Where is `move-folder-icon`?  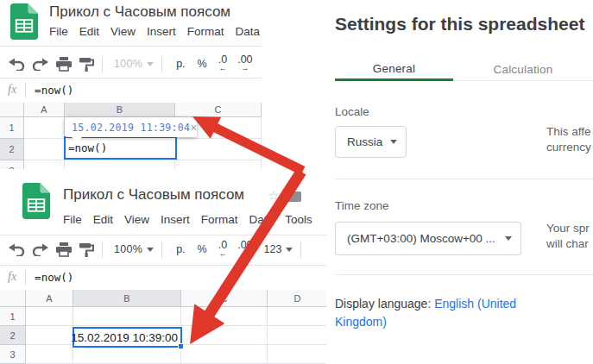 move-folder-icon is located at coordinates (293, 195).